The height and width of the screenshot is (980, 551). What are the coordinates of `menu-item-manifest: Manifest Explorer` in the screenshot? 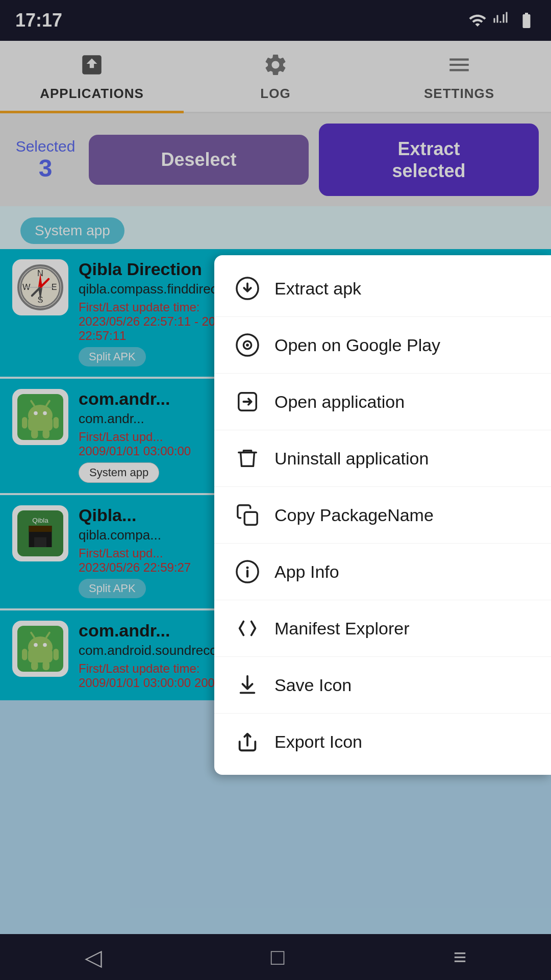 It's located at (383, 629).